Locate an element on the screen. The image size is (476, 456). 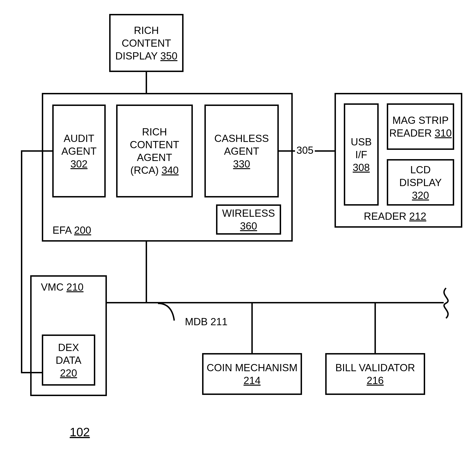
wireless-label: WIRELESS 360 is located at coordinates (248, 220).